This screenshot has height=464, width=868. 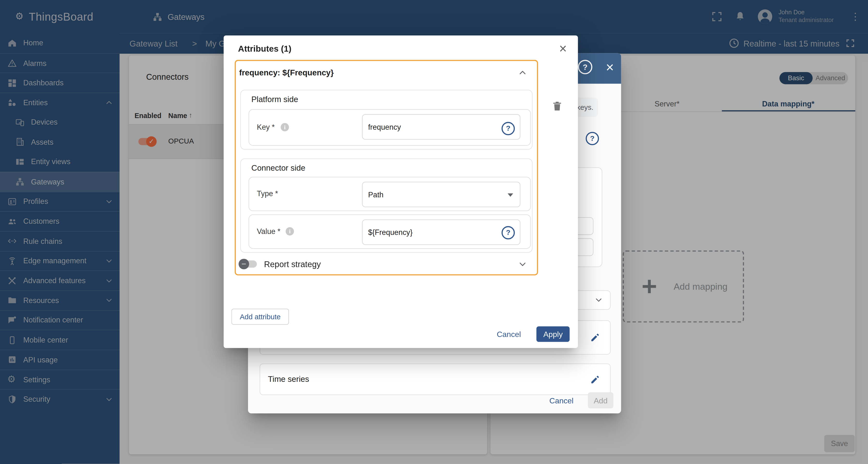 What do you see at coordinates (292, 264) in the screenshot?
I see `report-strategy-label: Report strategy` at bounding box center [292, 264].